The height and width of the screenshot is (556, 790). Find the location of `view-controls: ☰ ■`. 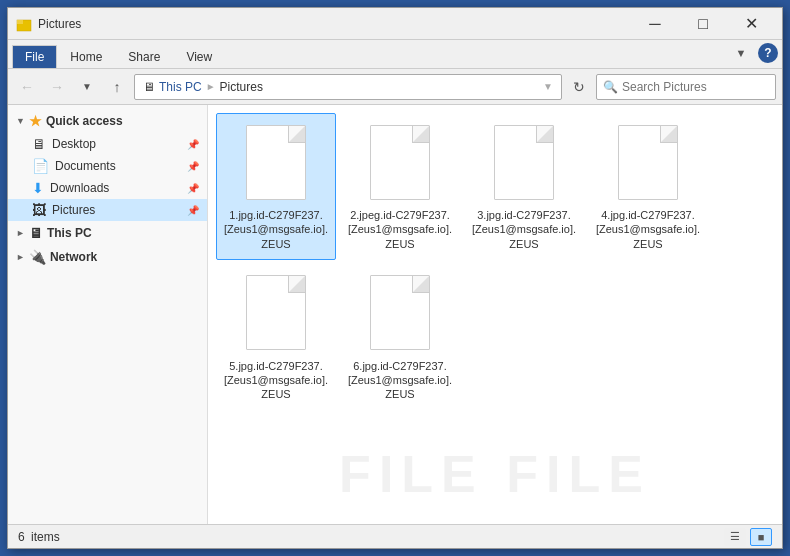

view-controls: ☰ ■ is located at coordinates (748, 537).